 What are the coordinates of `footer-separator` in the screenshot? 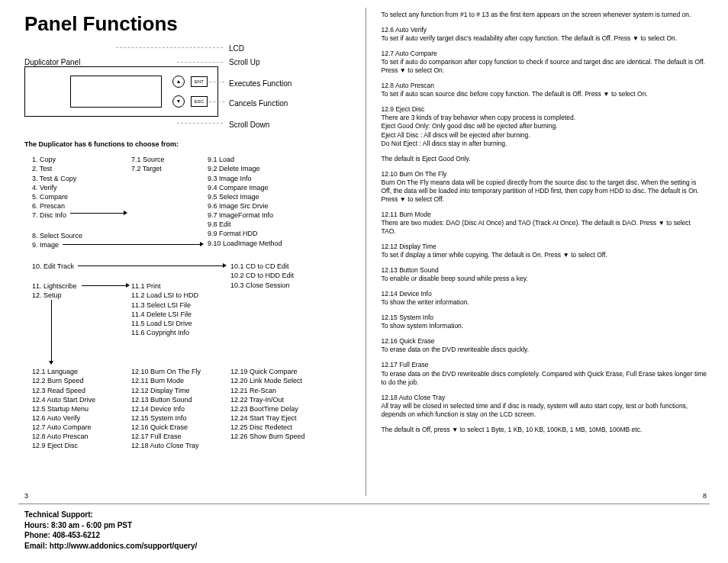 It's located at (364, 503).